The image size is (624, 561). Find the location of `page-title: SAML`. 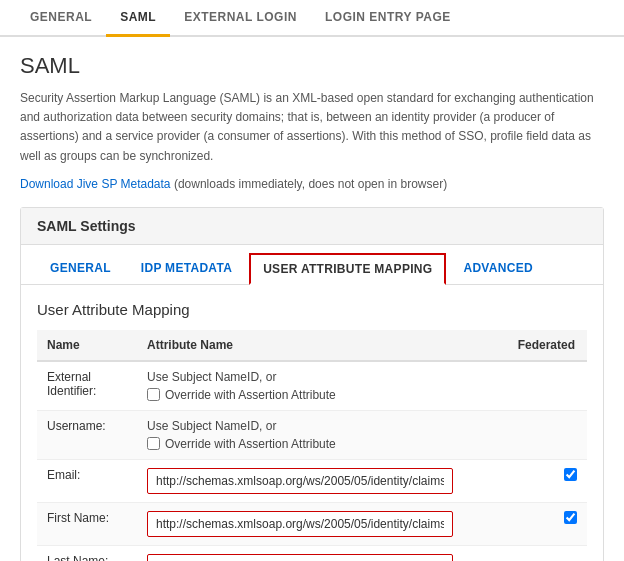

page-title: SAML is located at coordinates (312, 66).